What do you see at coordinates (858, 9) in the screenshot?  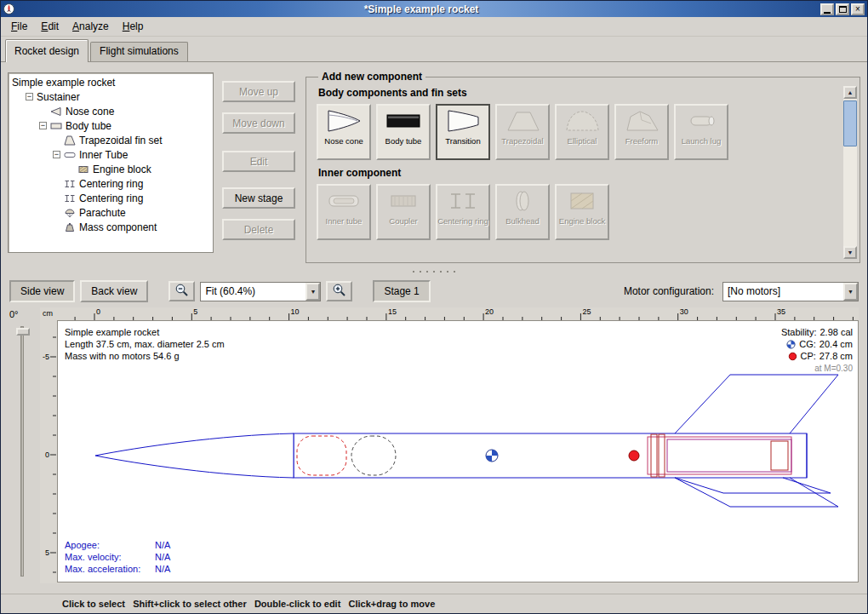 I see `close-button: ×` at bounding box center [858, 9].